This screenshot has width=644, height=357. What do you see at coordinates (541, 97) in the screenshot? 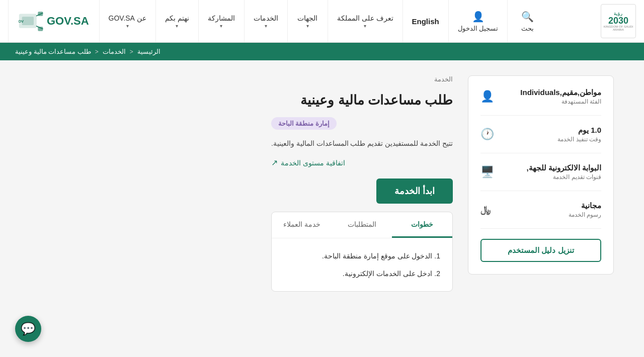
I see `sidebar-target: مواطن,مقيم,Individuals الفئة المستهدفة 👤` at bounding box center [541, 97].